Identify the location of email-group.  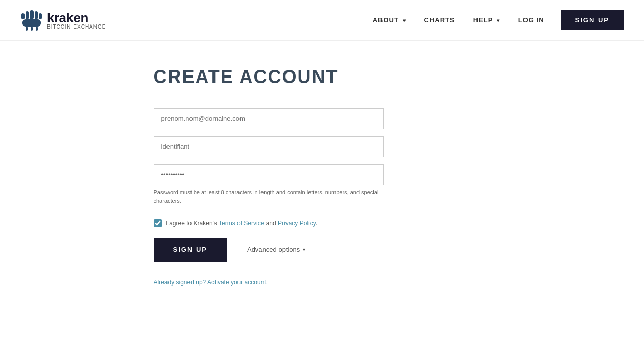
(322, 118).